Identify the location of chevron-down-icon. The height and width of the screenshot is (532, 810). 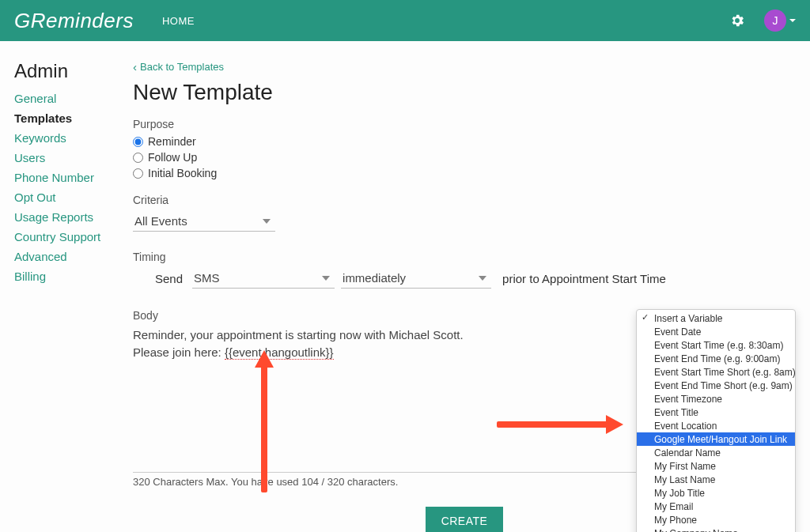
(793, 21).